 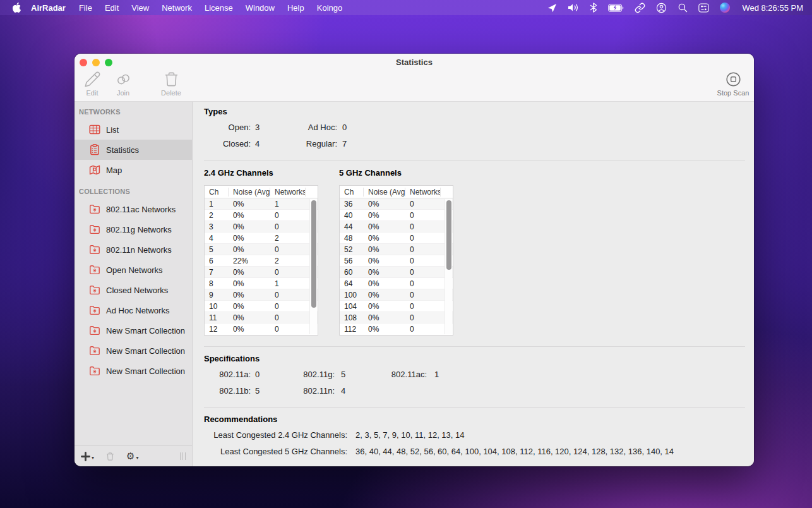 What do you see at coordinates (96, 63) in the screenshot?
I see `minimize-button` at bounding box center [96, 63].